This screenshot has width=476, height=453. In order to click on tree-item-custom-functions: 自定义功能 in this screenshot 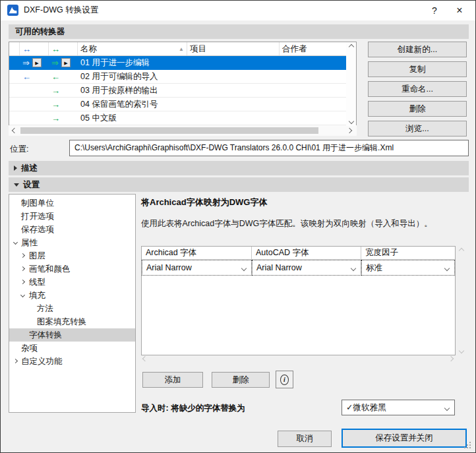, I will do `click(73, 361)`.